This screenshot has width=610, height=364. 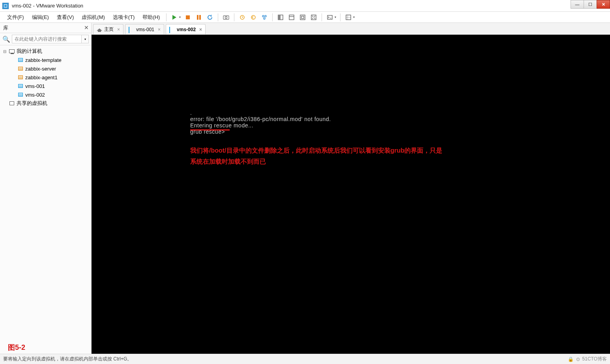 I want to click on titlebar: vms-002 - VMware Workstation — ☐ ✕, so click(x=305, y=6).